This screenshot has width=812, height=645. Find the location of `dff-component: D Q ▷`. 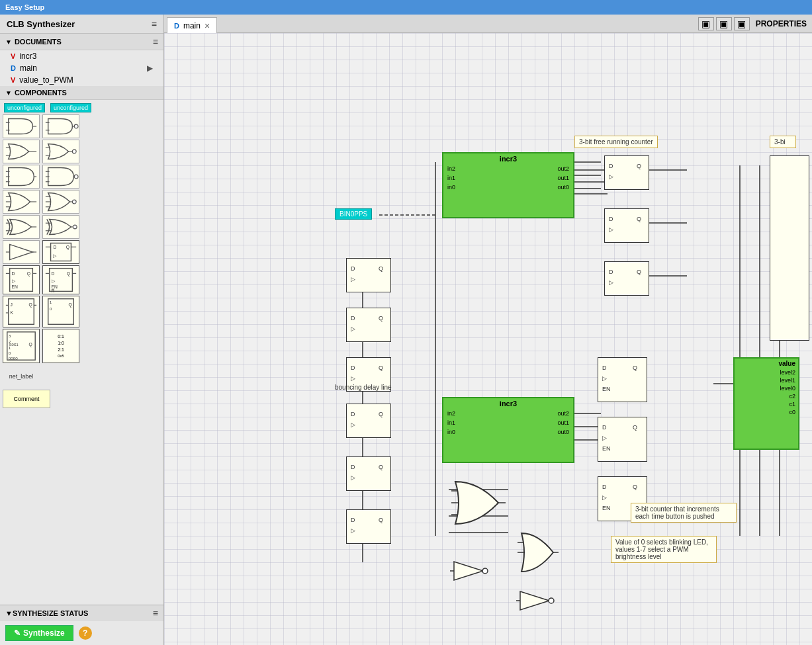

dff-component: D Q ▷ is located at coordinates (61, 252).